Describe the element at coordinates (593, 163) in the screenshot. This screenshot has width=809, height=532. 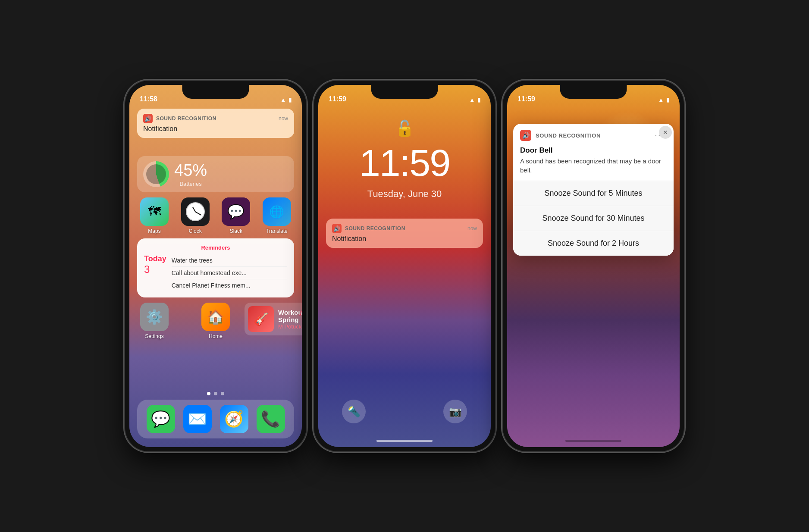
I see `exp-notif-body: Door Bell A sound has been recognized th…` at that location.